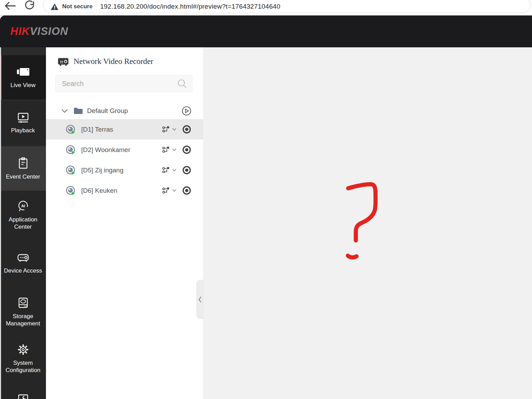 This screenshot has height=399, width=532. What do you see at coordinates (97, 130) in the screenshot?
I see `camera-label: [D1] Terras` at bounding box center [97, 130].